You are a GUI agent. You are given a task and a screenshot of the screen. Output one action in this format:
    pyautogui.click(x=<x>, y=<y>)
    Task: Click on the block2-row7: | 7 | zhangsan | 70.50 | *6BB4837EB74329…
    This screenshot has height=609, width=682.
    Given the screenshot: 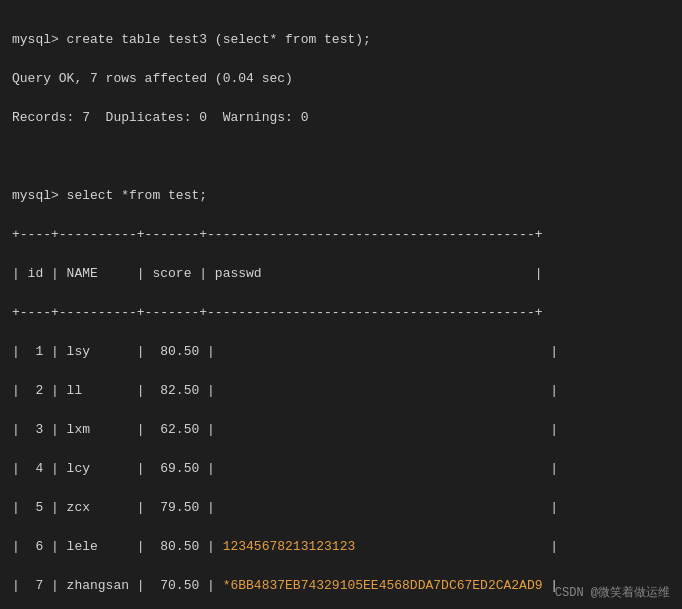 What is the action you would take?
    pyautogui.click(x=285, y=586)
    